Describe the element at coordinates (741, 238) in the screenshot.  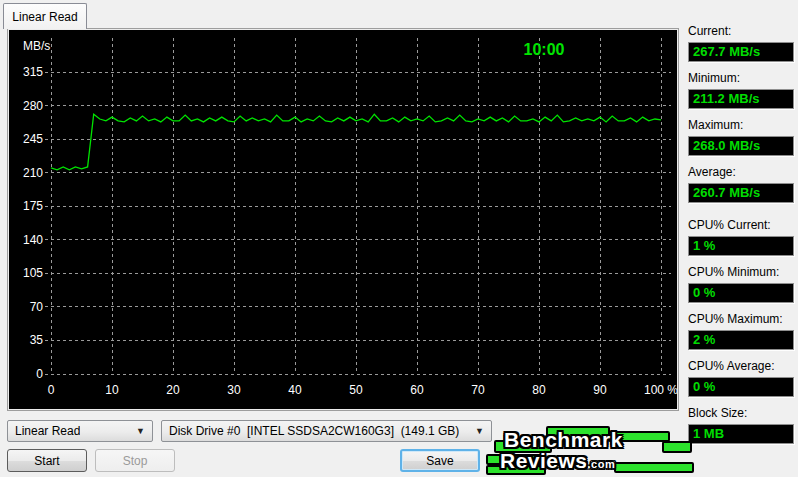
I see `stats-panel: Current: 267.7 MB/s Minimum: 211.2 MB/s …` at that location.